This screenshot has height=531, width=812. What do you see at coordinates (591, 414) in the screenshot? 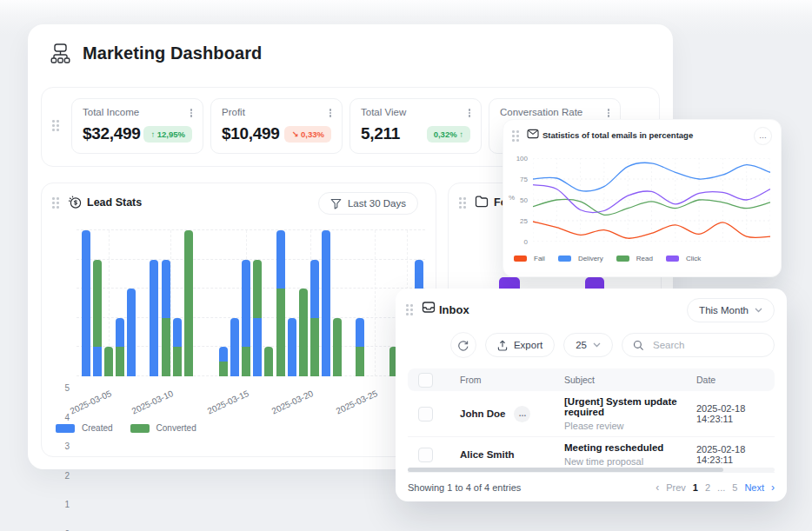
I see `table-row: John Doe…[Urgent] System update required…` at bounding box center [591, 414].